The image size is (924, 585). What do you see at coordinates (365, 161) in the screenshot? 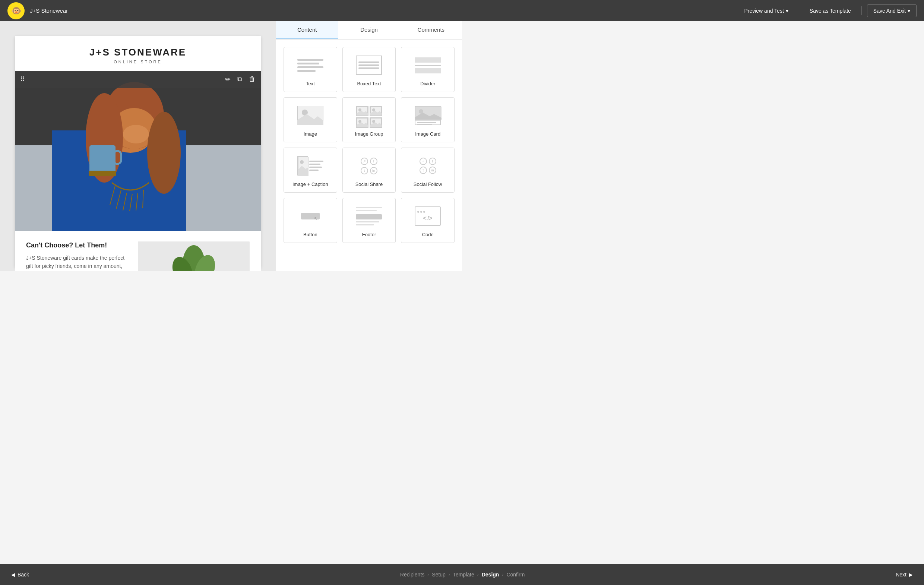
I see `share-icon-circle: ↗` at bounding box center [365, 161].